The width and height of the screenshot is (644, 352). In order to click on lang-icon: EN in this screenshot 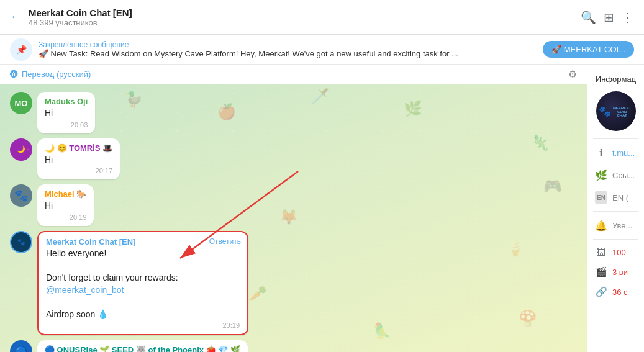, I will do `click(601, 197)`.